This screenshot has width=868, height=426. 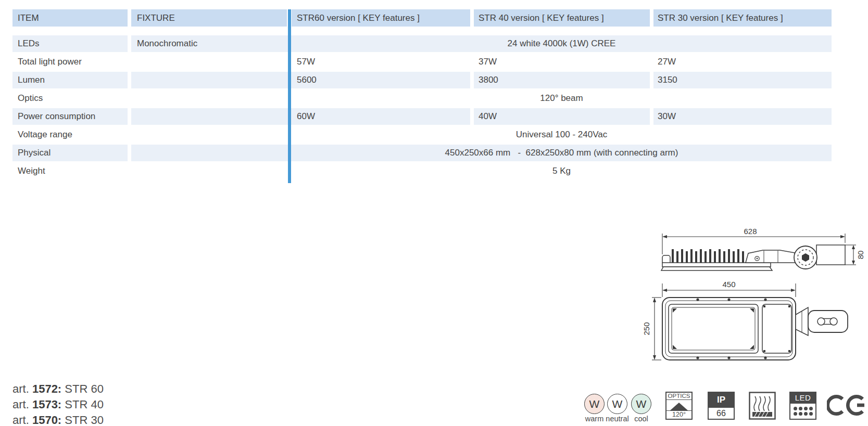 What do you see at coordinates (647, 329) in the screenshot?
I see `dim-depth-label: 250` at bounding box center [647, 329].